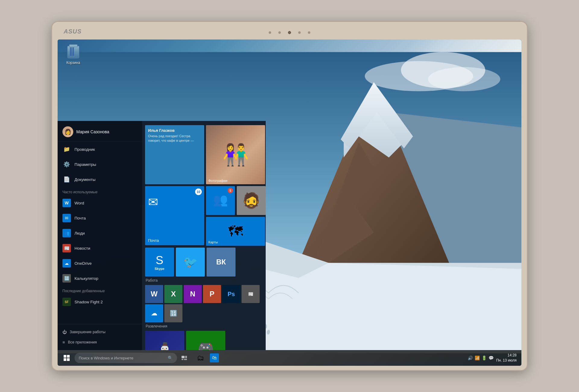 The image size is (579, 392). I want to click on twitter-icon: 🐦, so click(191, 262).